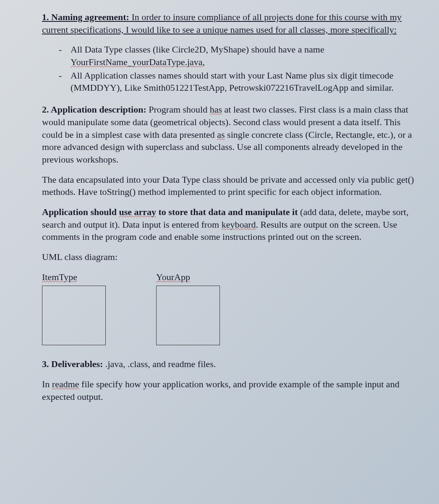  What do you see at coordinates (232, 134) in the screenshot?
I see `section-2-p1: 2. Application description: Program shou…` at bounding box center [232, 134].